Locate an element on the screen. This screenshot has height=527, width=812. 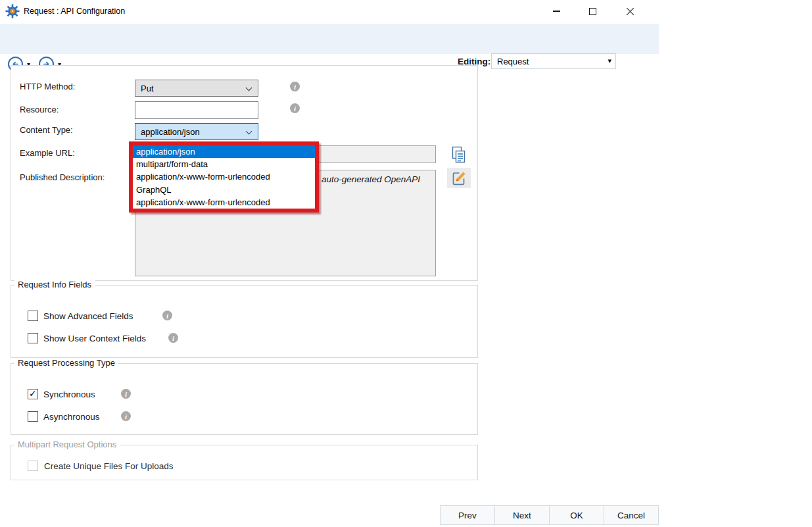
published-description-text: auto-generated OpenAPI is located at coordinates (371, 179).